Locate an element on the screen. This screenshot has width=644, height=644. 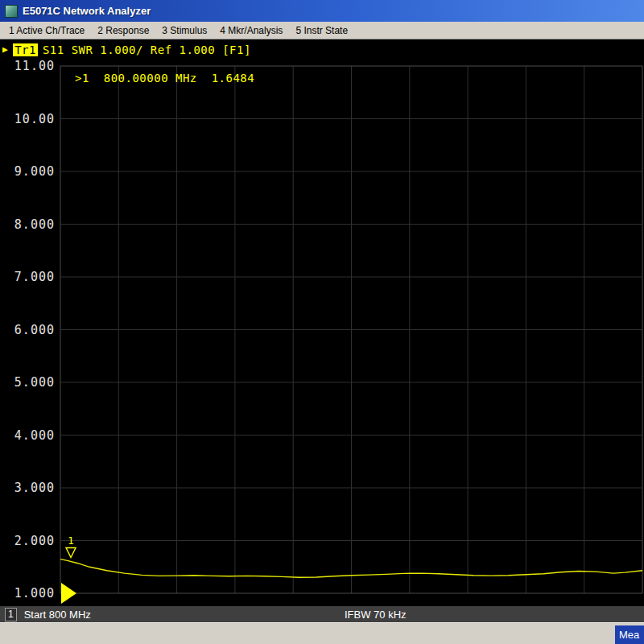
start-frequency-label: Start 800 MHz is located at coordinates (58, 615).